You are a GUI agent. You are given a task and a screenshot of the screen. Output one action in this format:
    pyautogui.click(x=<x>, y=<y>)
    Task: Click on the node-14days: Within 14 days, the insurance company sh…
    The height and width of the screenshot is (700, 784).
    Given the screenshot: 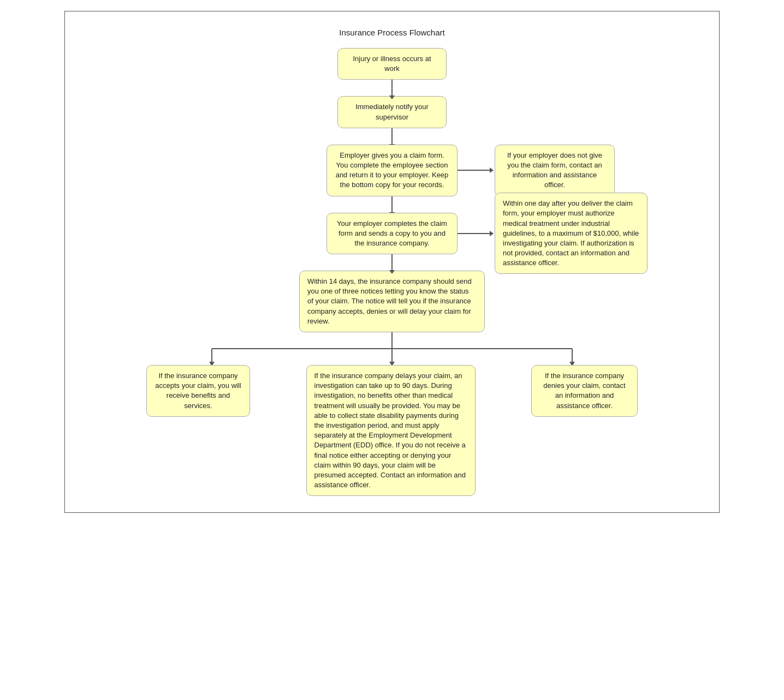 What is the action you would take?
    pyautogui.click(x=392, y=301)
    